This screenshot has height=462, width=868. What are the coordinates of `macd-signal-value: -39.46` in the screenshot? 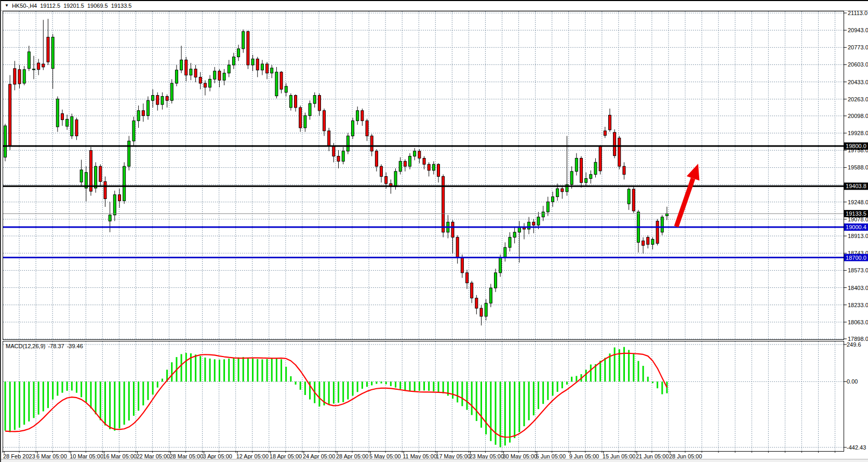 It's located at (75, 346).